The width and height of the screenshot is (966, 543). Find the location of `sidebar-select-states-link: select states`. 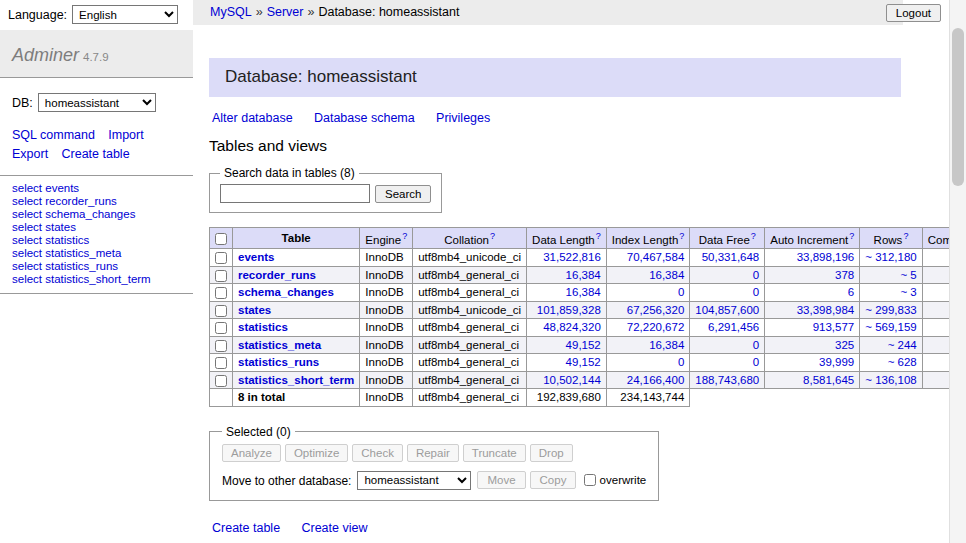

sidebar-select-states-link: select states is located at coordinates (44, 227).